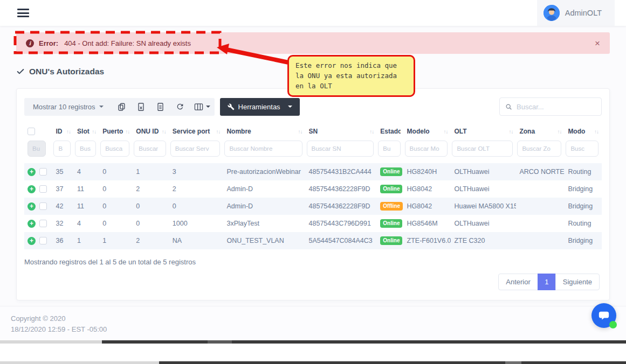 This screenshot has width=626, height=364. I want to click on select-all-checkbox, so click(31, 131).